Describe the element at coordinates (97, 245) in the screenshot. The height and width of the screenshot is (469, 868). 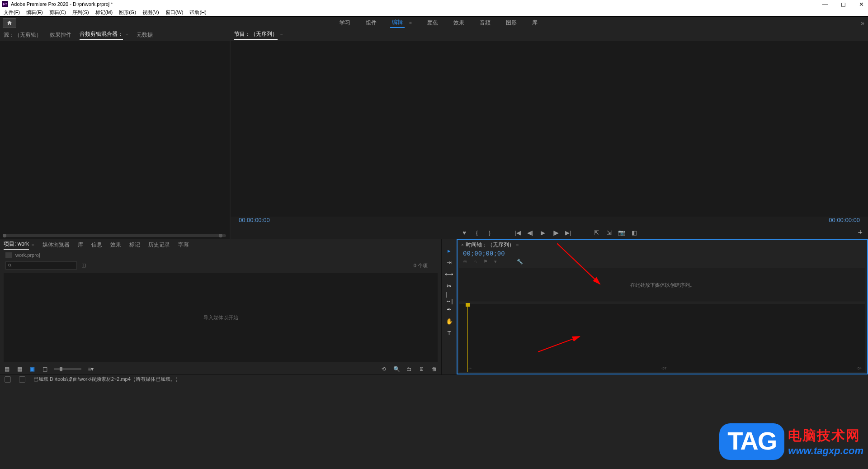
I see `tab-info: 信息` at that location.